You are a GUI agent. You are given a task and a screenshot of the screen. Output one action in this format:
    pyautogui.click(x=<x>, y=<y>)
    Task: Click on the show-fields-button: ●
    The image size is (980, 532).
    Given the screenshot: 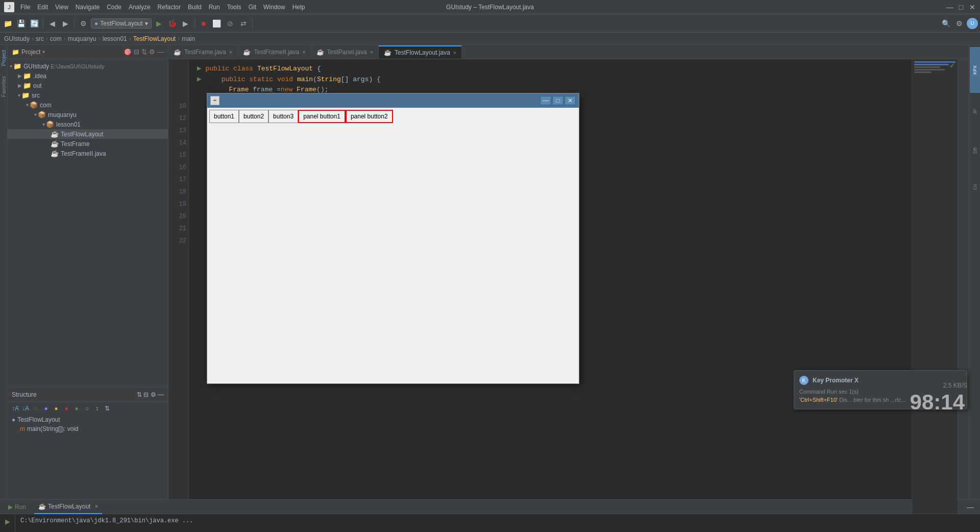 What is the action you would take?
    pyautogui.click(x=46, y=408)
    